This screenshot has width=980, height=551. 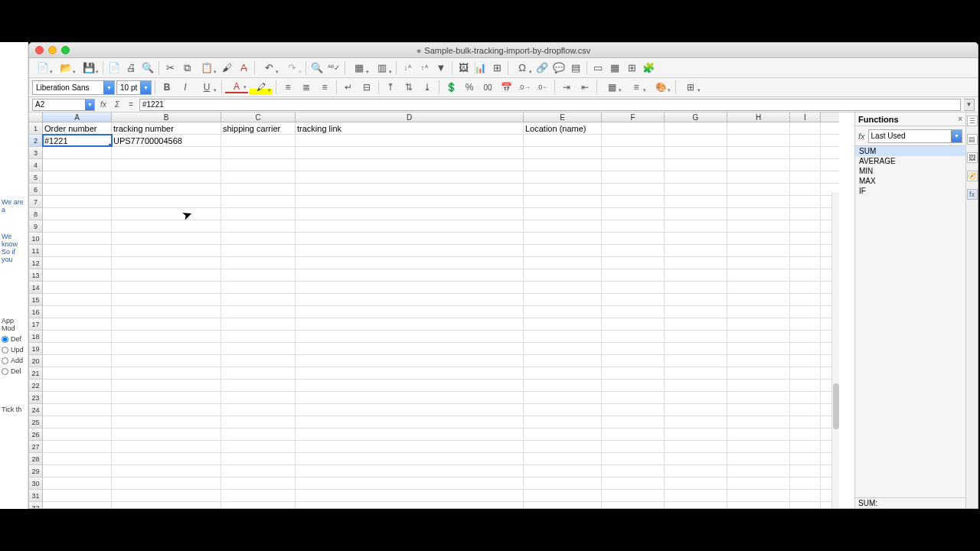 I want to click on cell: #1221, so click(x=77, y=141).